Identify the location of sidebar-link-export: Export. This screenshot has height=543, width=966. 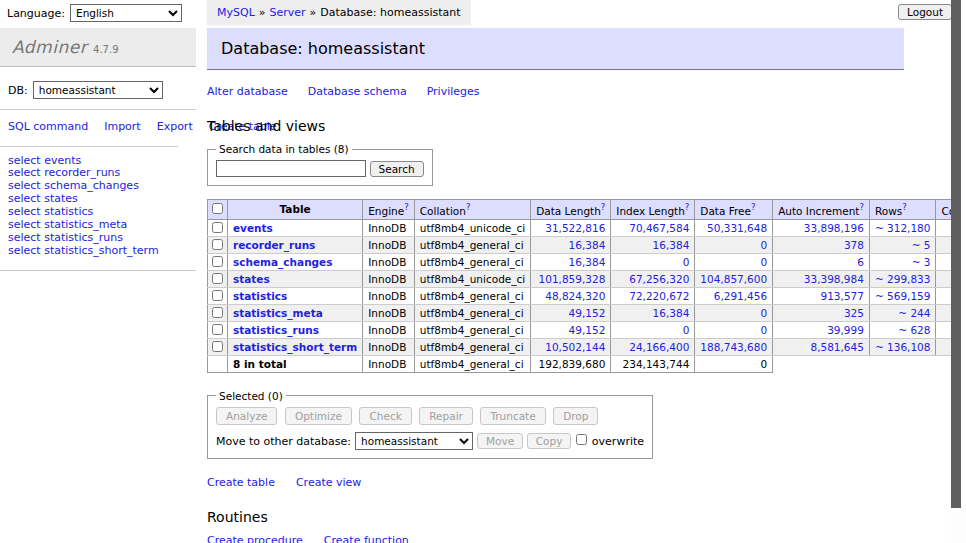
(175, 126).